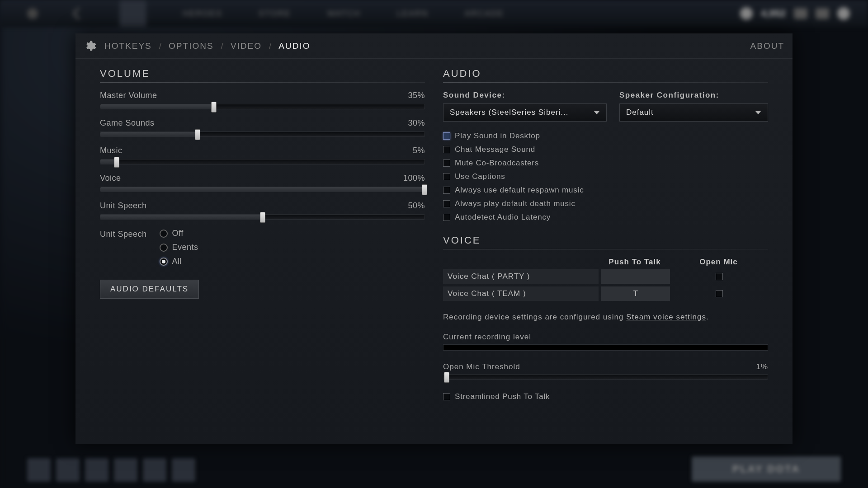 Image resolution: width=868 pixels, height=488 pixels. I want to click on tab-audio: AUDIO, so click(294, 46).